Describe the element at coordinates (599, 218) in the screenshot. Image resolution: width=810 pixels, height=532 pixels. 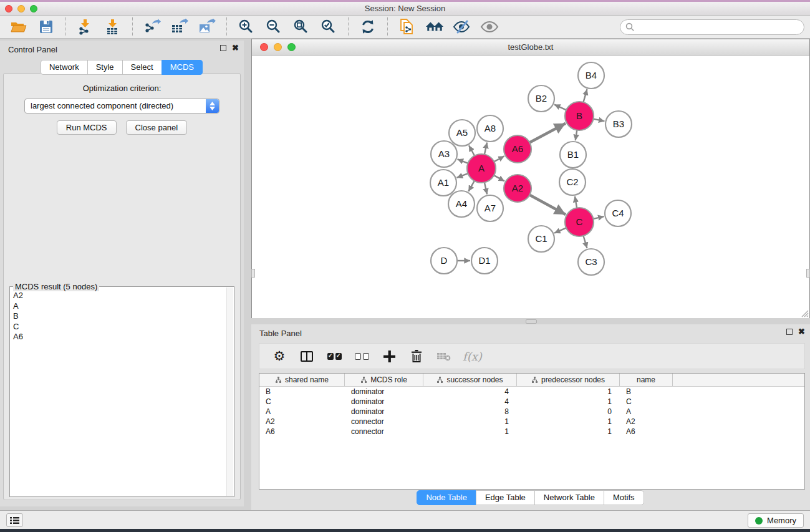
I see `graph-edge-C-C4` at that location.